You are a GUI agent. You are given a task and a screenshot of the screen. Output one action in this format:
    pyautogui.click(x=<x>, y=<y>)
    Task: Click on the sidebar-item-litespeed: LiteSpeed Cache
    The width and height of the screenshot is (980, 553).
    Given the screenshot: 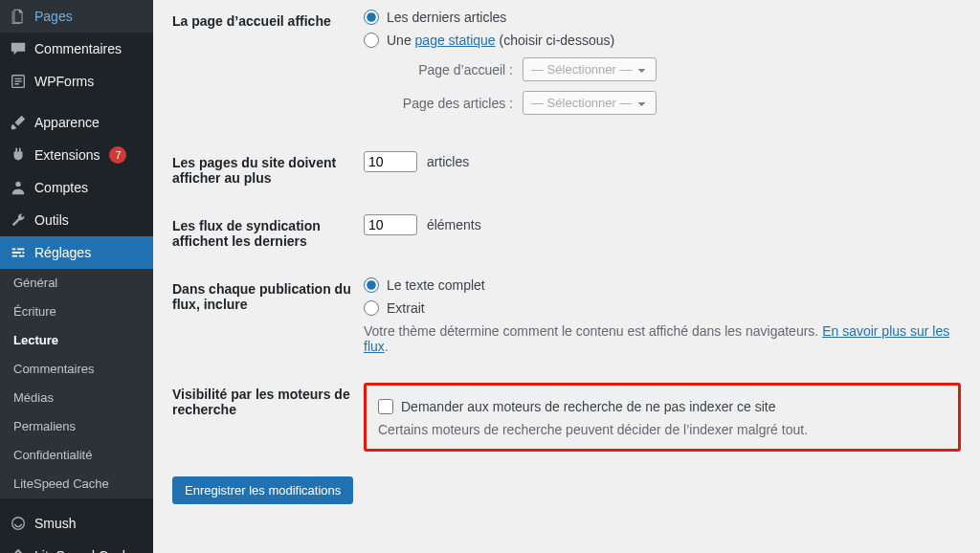 What is the action you would take?
    pyautogui.click(x=77, y=546)
    